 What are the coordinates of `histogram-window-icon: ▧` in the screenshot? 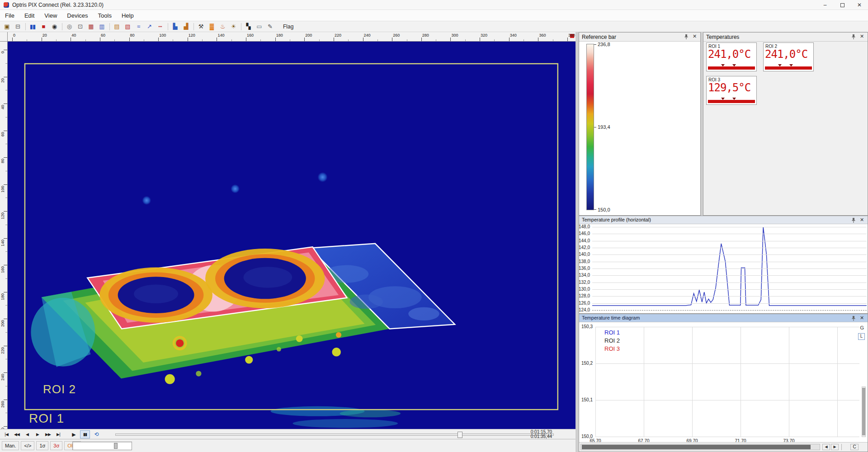 It's located at (127, 27).